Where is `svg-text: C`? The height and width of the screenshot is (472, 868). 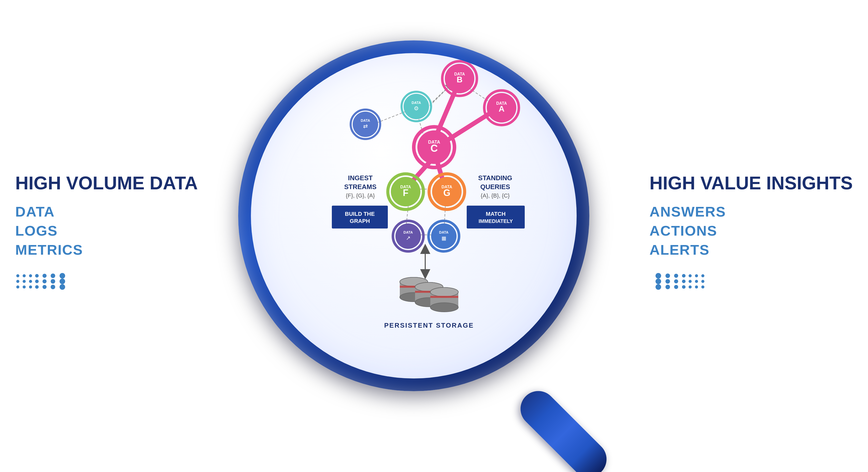
svg-text: C is located at coordinates (434, 148).